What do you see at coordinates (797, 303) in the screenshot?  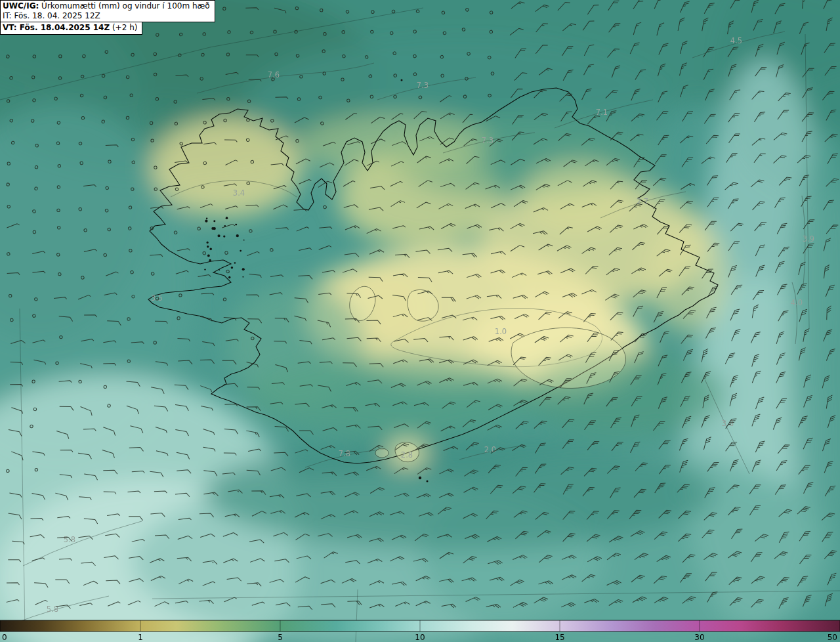 I see `contour-label: 4.0` at bounding box center [797, 303].